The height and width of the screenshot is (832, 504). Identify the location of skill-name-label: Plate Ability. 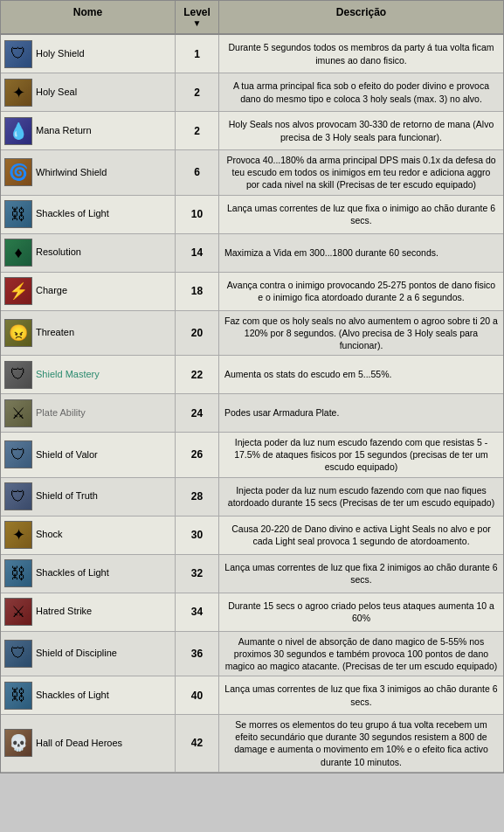
(61, 413).